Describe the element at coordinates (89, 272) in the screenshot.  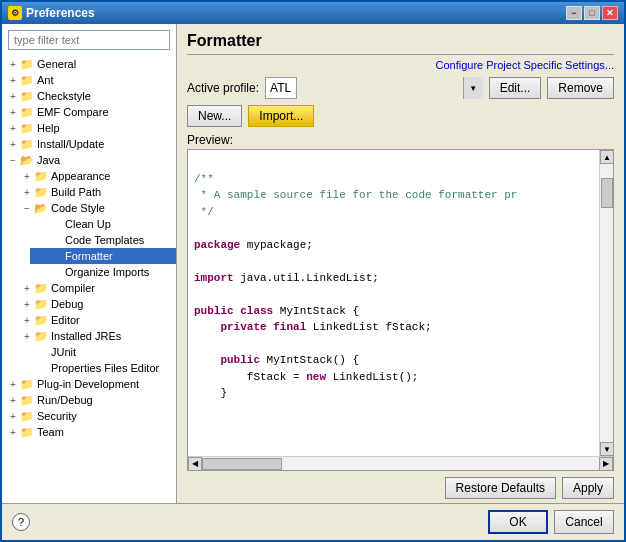
I see `java-children: + 📁 Appearance + 📁 Build Path` at that location.